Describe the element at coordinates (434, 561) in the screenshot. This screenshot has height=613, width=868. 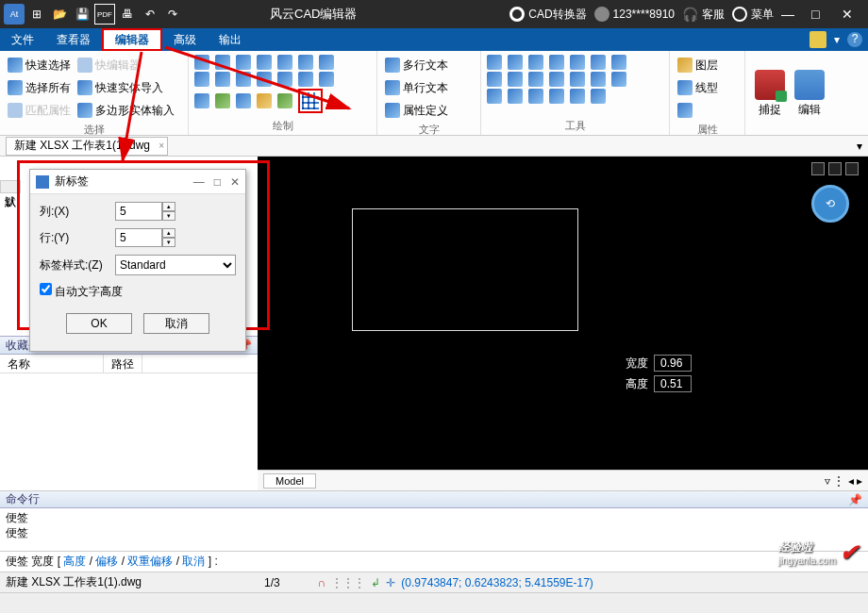
I see `command-input: 便签 宽度 [ 高度 / 偏移 / 双重偏移 / 取消 ] :` at that location.